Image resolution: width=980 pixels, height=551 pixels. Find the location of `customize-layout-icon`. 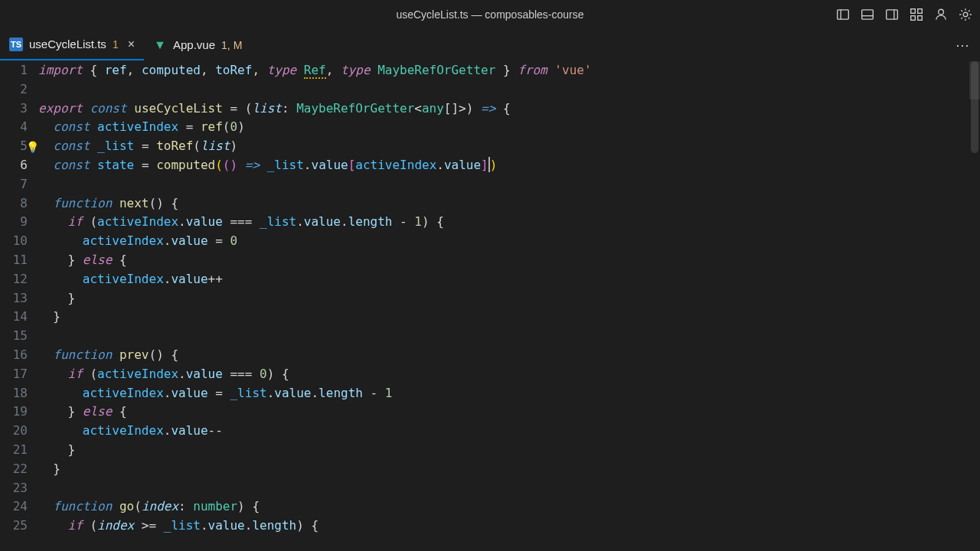

customize-layout-icon is located at coordinates (916, 15).